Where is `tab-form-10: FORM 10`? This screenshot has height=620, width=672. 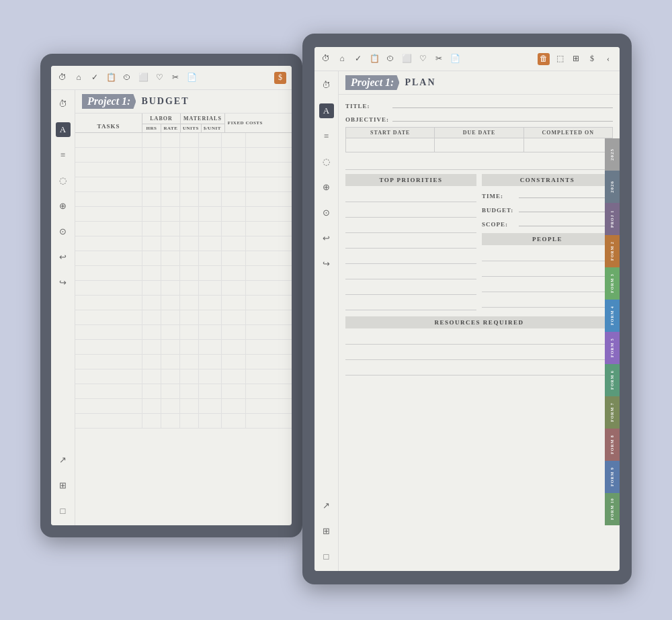
tab-form-10: FORM 10 is located at coordinates (612, 509).